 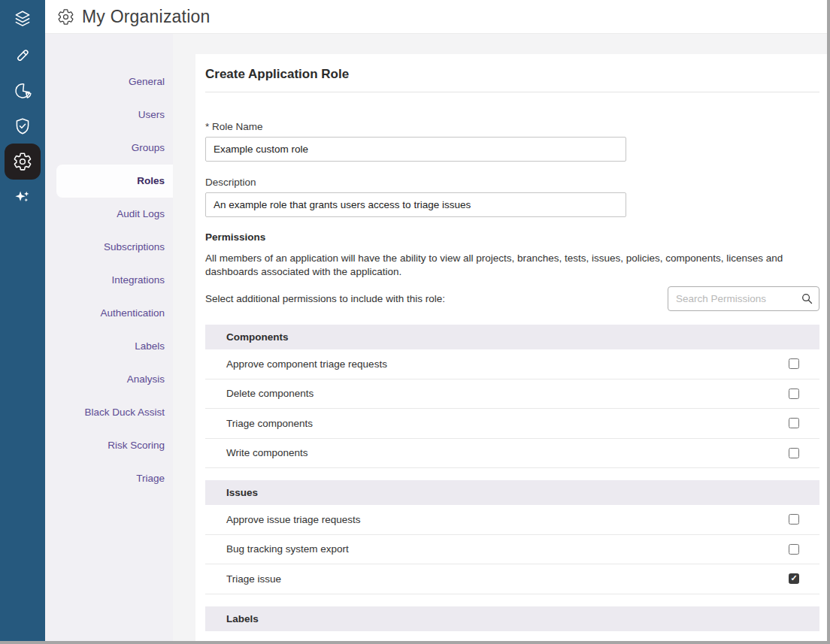 I want to click on permission-group-header: Components, so click(x=513, y=337).